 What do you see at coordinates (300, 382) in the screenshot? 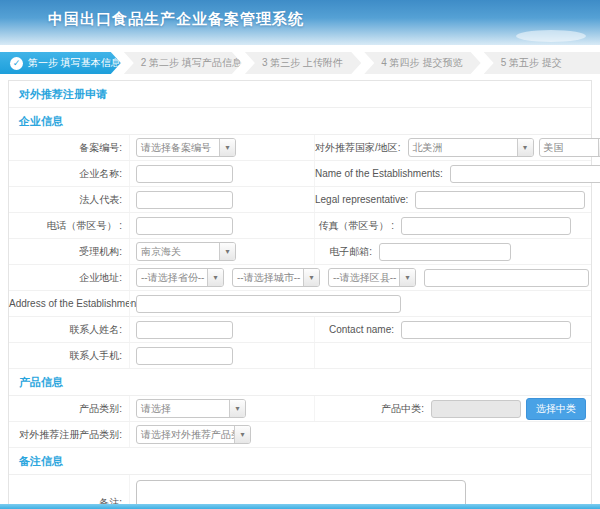
I see `section-product-info: 产品信息` at bounding box center [300, 382].